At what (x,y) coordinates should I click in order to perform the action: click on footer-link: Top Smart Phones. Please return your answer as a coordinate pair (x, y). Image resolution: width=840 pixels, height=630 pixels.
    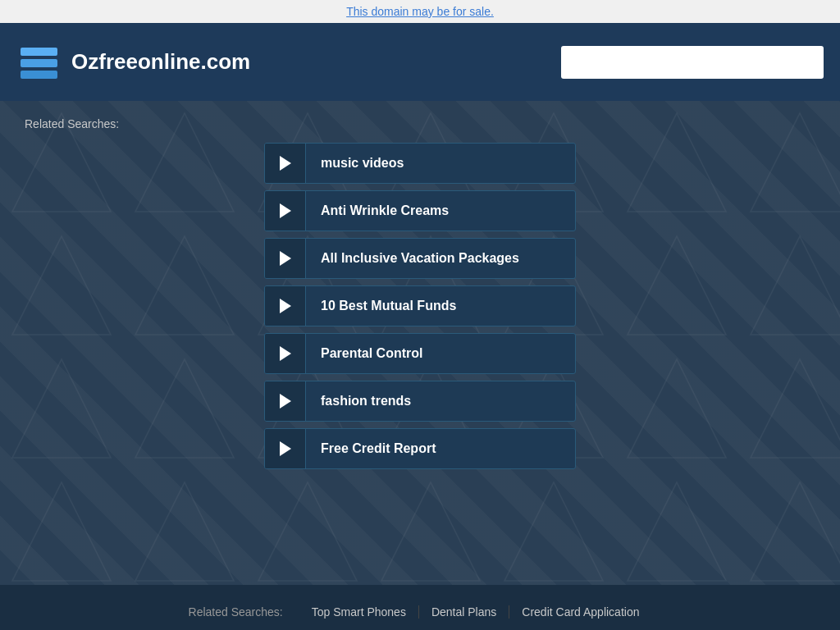
    Looking at the image, I should click on (359, 612).